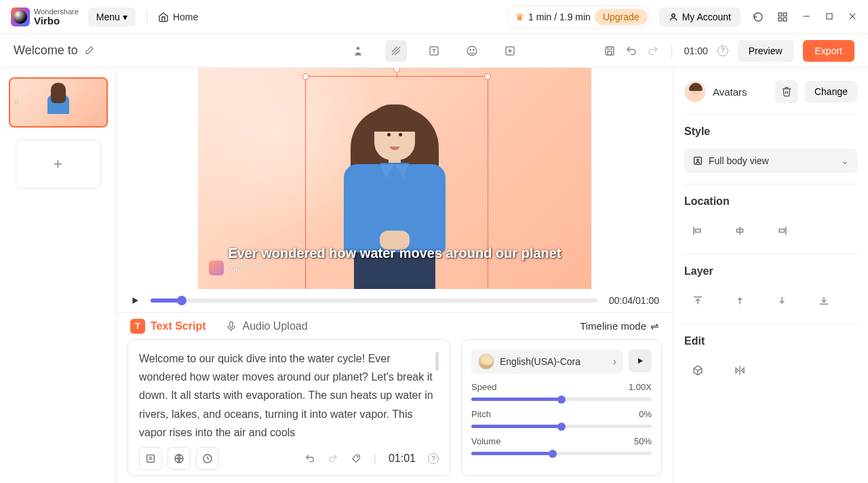 The height and width of the screenshot is (483, 868). What do you see at coordinates (434, 51) in the screenshot?
I see `second-bar: Welcome to 01:00 ? Preview Export` at bounding box center [434, 51].